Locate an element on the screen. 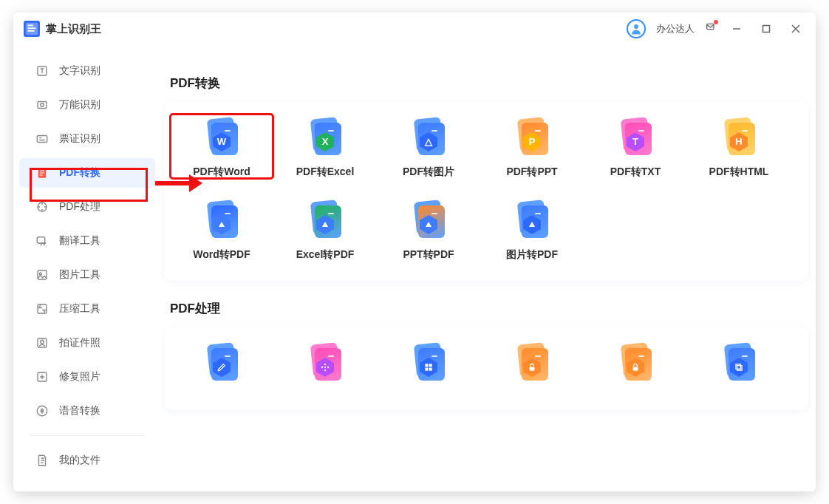 Image resolution: width=829 pixels, height=504 pixels. minimize-button is located at coordinates (737, 29).